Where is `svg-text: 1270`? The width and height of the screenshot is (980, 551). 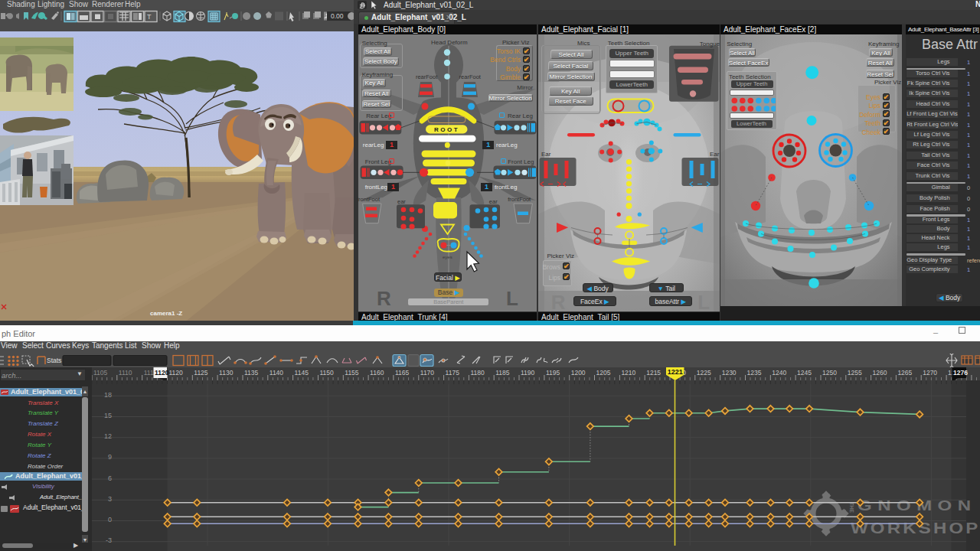
svg-text: 1270 is located at coordinates (929, 373).